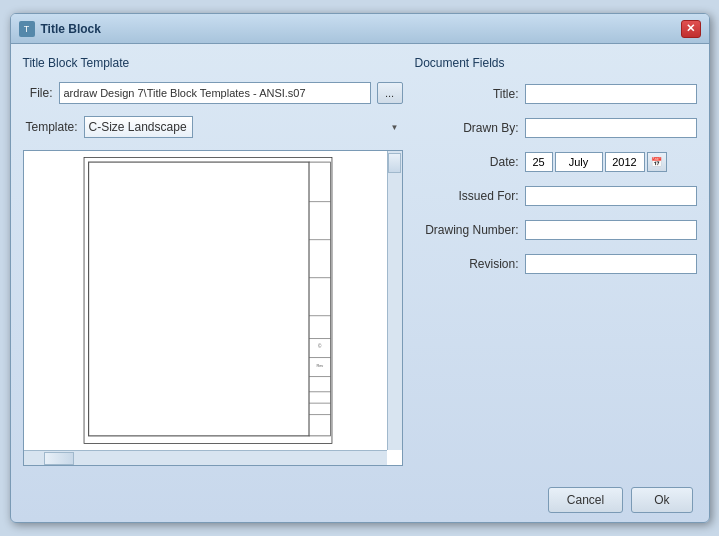 This screenshot has height=536, width=719. What do you see at coordinates (213, 93) in the screenshot?
I see `file-row: File: ...` at bounding box center [213, 93].